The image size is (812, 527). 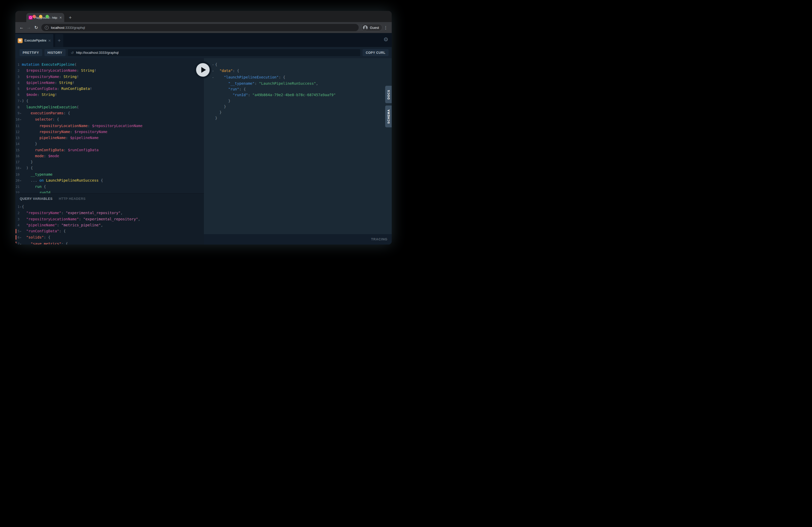 What do you see at coordinates (110, 192) in the screenshot?
I see `code-line: 22 runId` at bounding box center [110, 192].